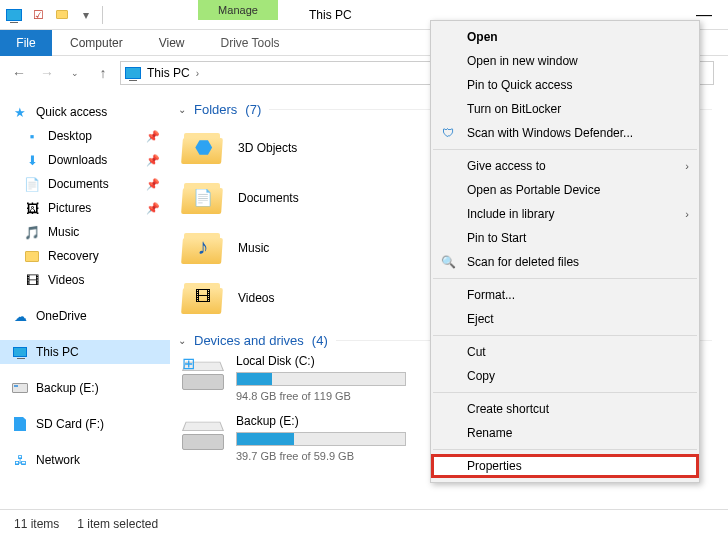 The height and width of the screenshot is (537, 728). Describe the element at coordinates (47, 73) in the screenshot. I see `forward-button: →` at that location.